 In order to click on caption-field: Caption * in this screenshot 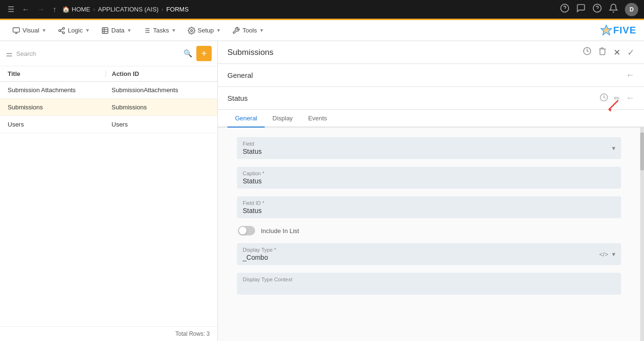, I will do `click(429, 178)`.